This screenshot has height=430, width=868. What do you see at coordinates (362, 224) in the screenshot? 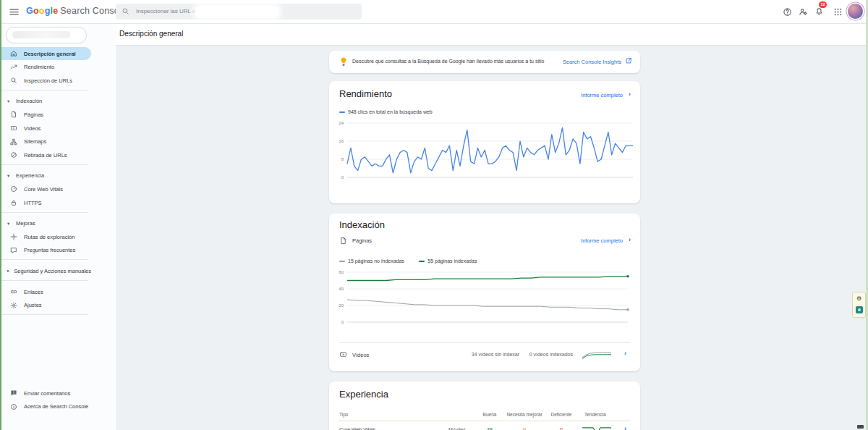
I see `indexing-title: Indexación` at bounding box center [362, 224].